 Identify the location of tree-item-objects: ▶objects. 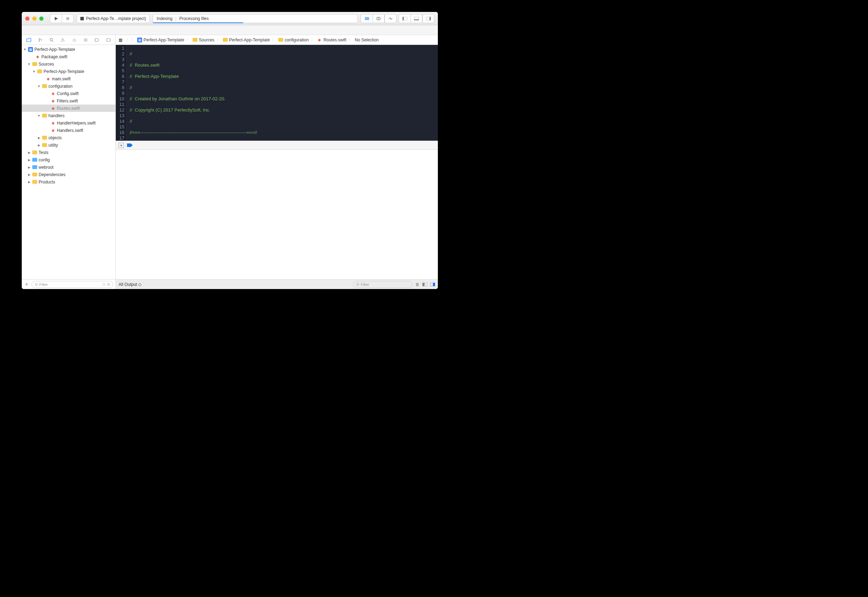
(69, 138).